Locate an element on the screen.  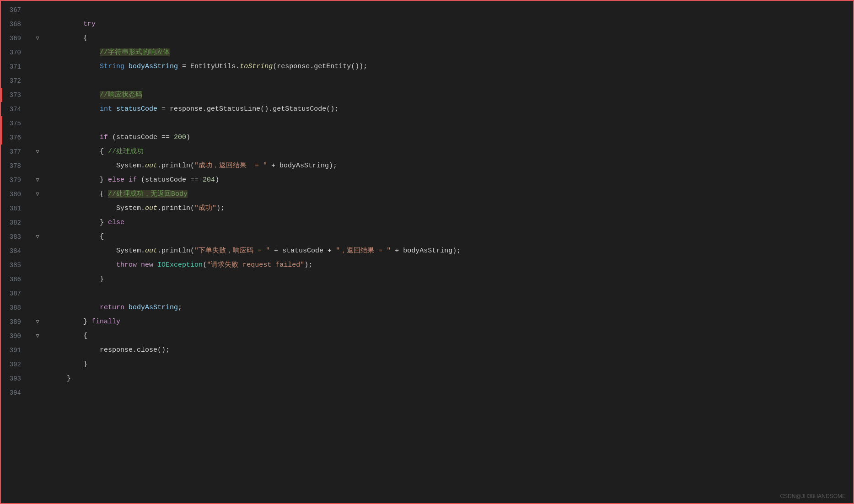
code-line: 372 is located at coordinates (427, 80).